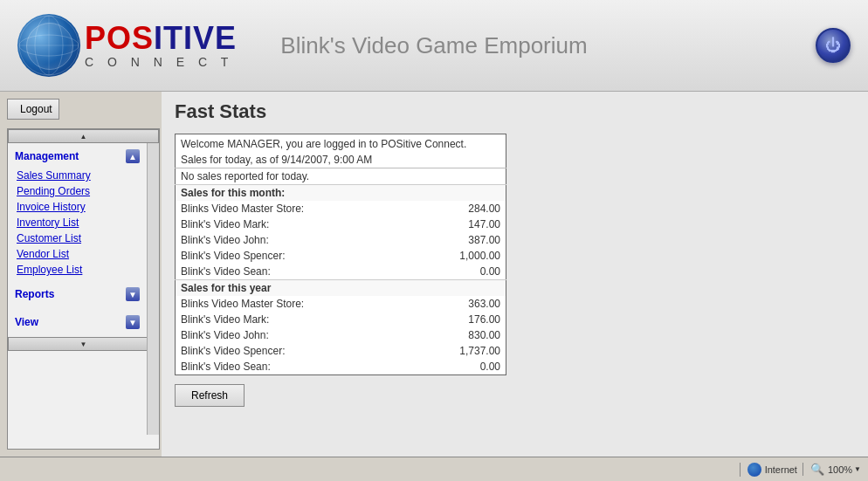 This screenshot has width=868, height=481. Describe the element at coordinates (133, 156) in the screenshot. I see `management-toggle: ▲` at that location.